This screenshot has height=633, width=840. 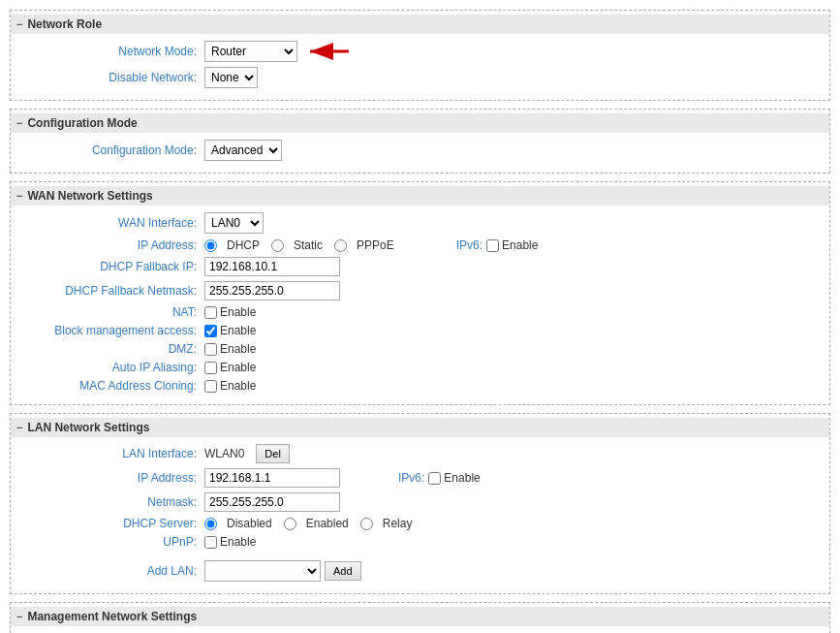 I want to click on nat-control: Enable, so click(x=517, y=312).